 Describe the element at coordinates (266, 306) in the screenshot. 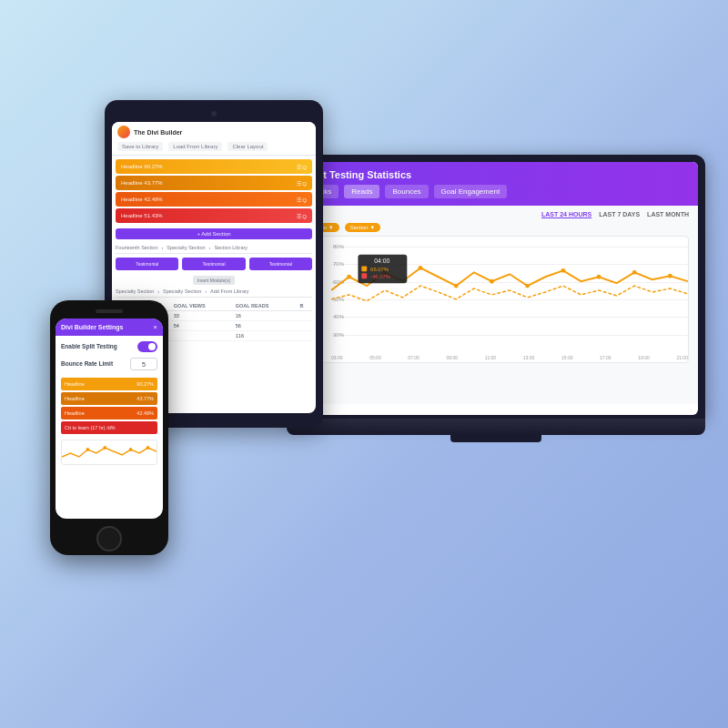

I see `col-goal-reads: GOAL READS` at that location.